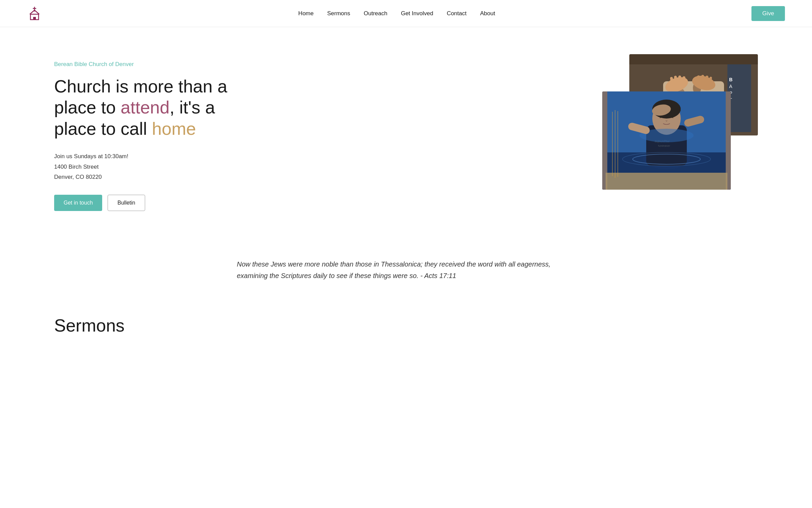 This screenshot has height=508, width=812. Describe the element at coordinates (149, 203) in the screenshot. I see `hero-buttons: Get in touch Bulletin` at that location.